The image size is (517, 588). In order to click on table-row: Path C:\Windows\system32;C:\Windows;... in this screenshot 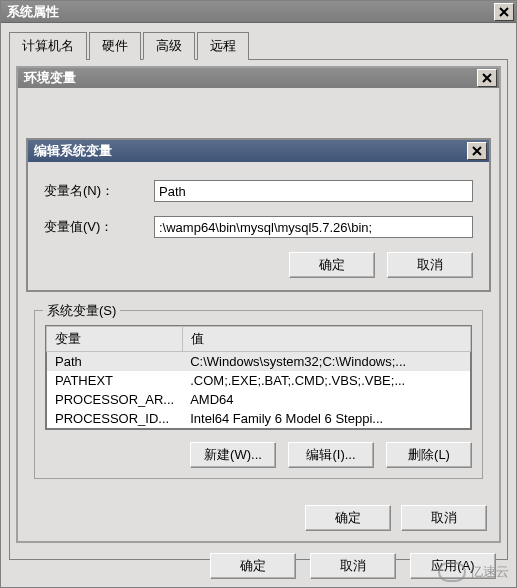, I will do `click(259, 362)`.